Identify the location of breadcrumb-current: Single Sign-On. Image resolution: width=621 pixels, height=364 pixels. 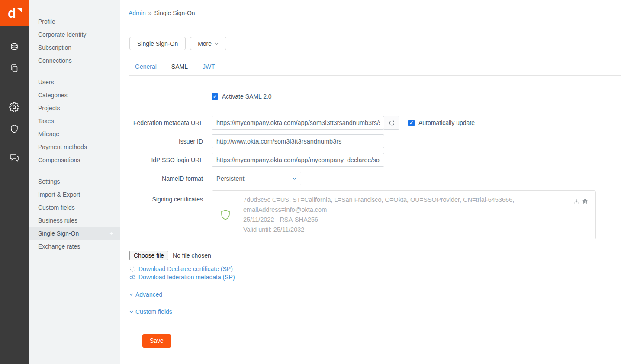
(174, 13).